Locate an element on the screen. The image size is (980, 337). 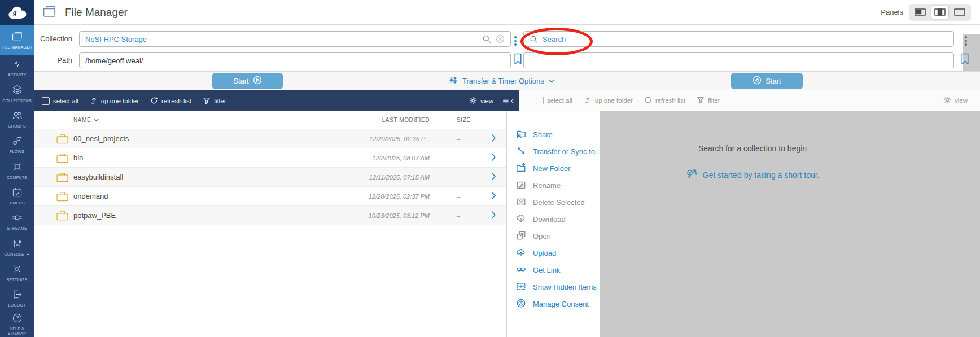
sidebar-item-label: LOGOUT is located at coordinates (17, 305).